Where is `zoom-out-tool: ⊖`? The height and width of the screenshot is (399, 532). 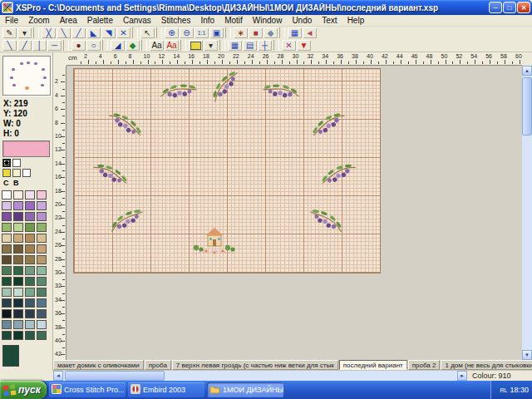
zoom-out-tool: ⊖ is located at coordinates (186, 33).